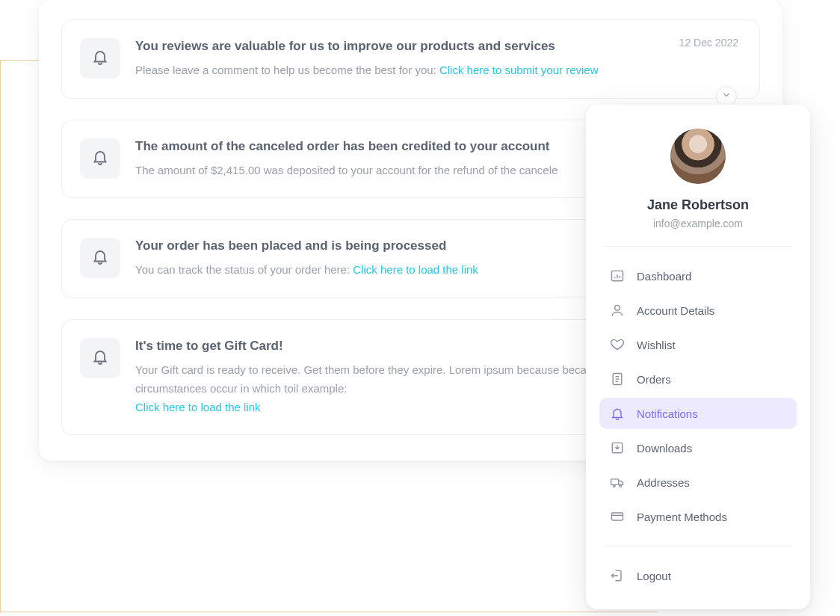 The height and width of the screenshot is (616, 840). What do you see at coordinates (664, 449) in the screenshot?
I see `nav-label: Downloads` at bounding box center [664, 449].